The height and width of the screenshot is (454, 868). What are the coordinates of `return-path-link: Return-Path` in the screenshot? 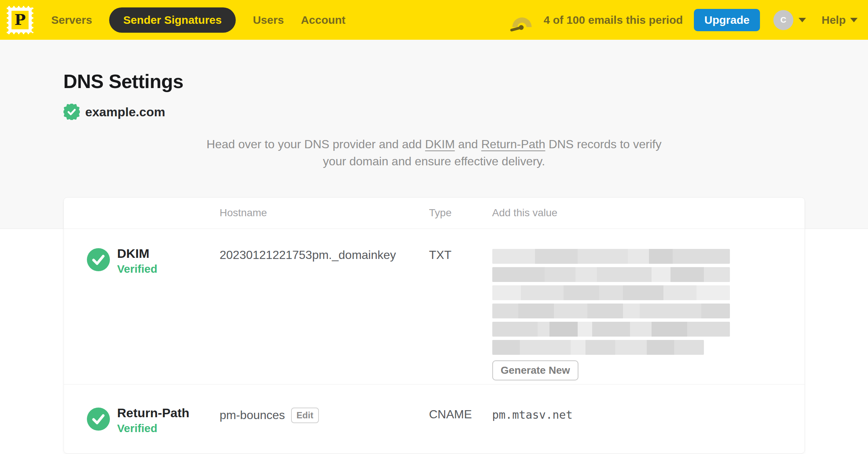 It's located at (513, 144).